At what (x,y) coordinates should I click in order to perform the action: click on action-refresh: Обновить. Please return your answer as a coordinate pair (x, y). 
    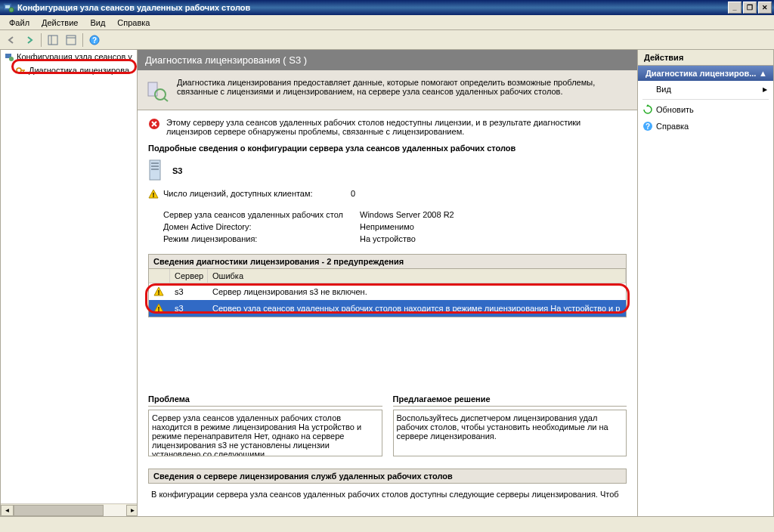
    Looking at the image, I should click on (706, 110).